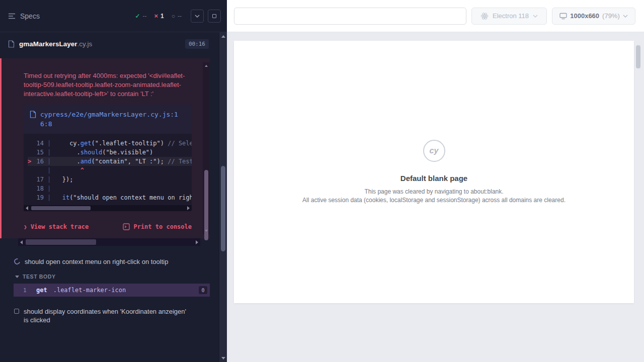 This screenshot has width=644, height=362. Describe the element at coordinates (485, 16) in the screenshot. I see `electron-browser-icon` at that location.